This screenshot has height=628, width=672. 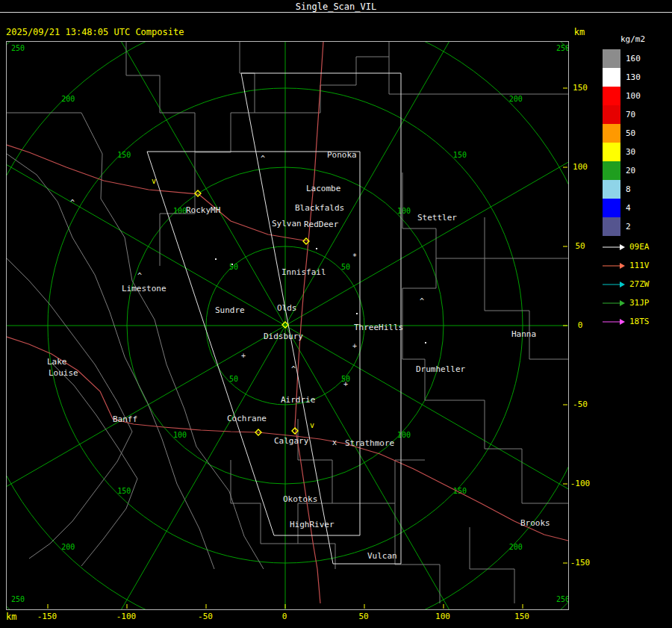 What do you see at coordinates (621, 133) in the screenshot?
I see `colorbar-entry: 50` at bounding box center [621, 133].